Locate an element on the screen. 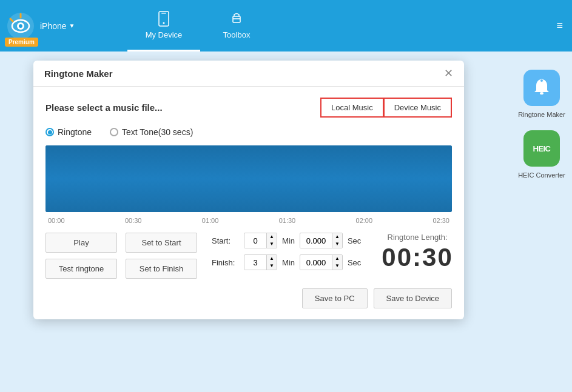 The image size is (572, 392). ringtone-length-area: Ringtone Length: 00:30 is located at coordinates (417, 252).